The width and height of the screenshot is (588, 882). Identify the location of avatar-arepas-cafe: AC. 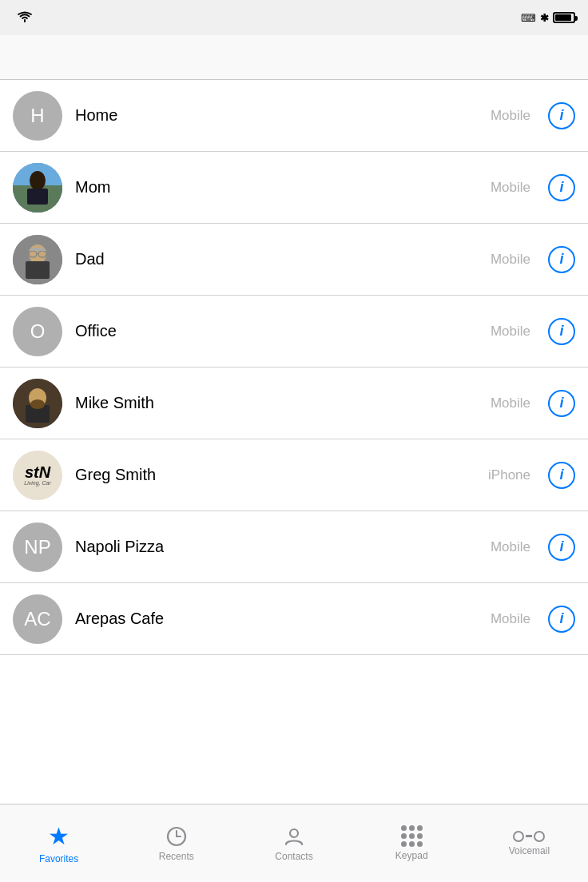
(38, 619).